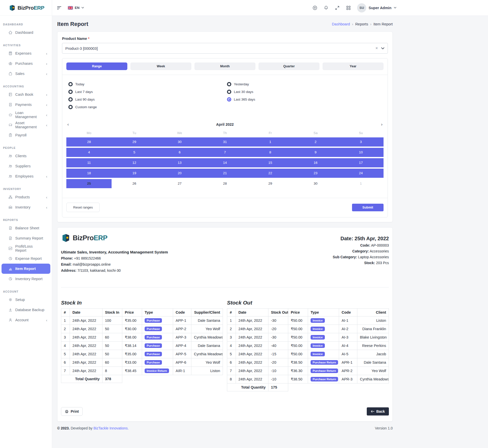 Image resolution: width=488 pixels, height=448 pixels. What do you see at coordinates (111, 428) in the screenshot?
I see `developer-link: BizTackle Innovations.` at bounding box center [111, 428].